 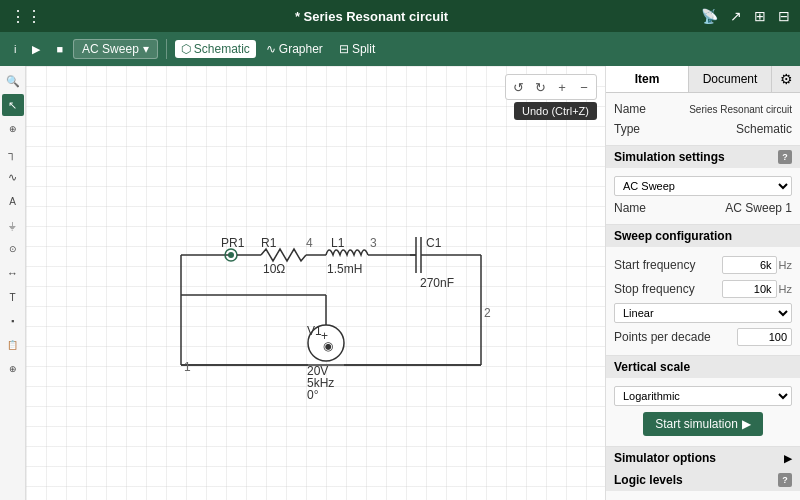 I want to click on sweep-config-section: Start frequency Hz Stop frequency Hz Lin…, so click(x=703, y=302).